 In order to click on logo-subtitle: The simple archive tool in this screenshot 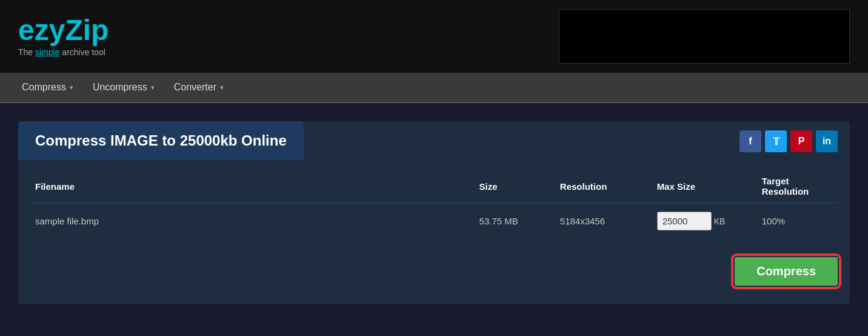, I will do `click(63, 52)`.